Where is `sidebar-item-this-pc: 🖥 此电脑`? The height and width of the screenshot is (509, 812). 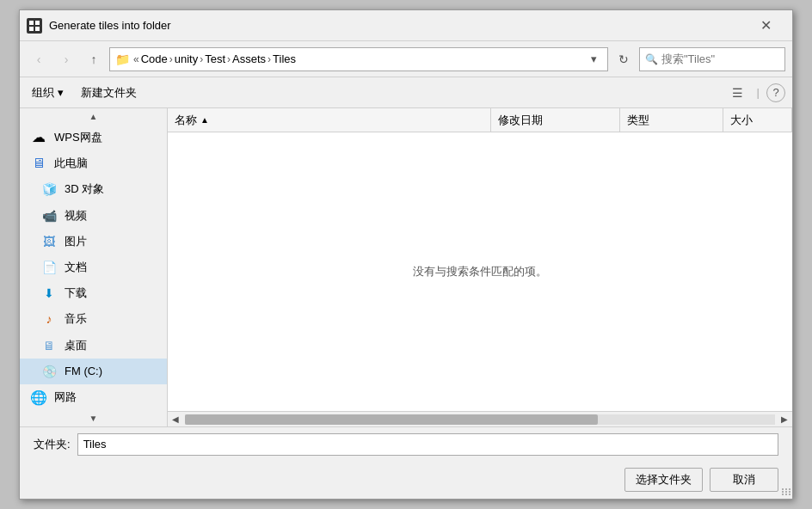
sidebar-item-this-pc: 🖥 此电脑 is located at coordinates (93, 163).